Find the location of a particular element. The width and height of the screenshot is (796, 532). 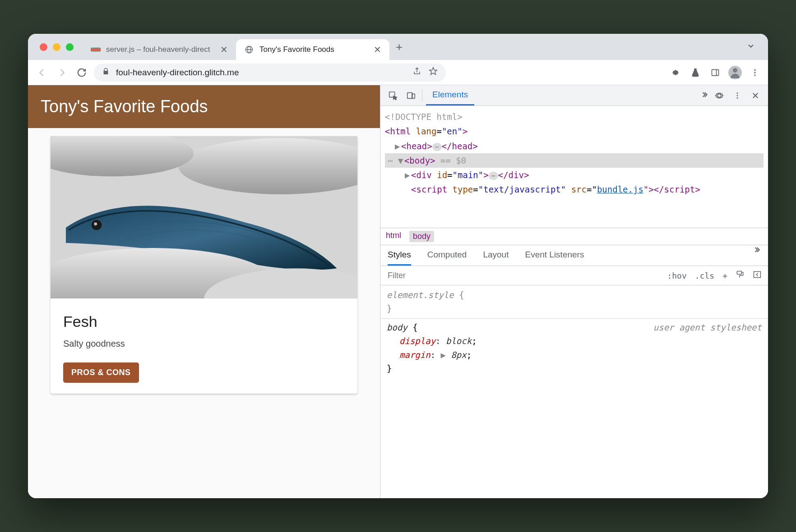

styles-tab-bar: Styles Computed Layout Event Listeners is located at coordinates (574, 255).